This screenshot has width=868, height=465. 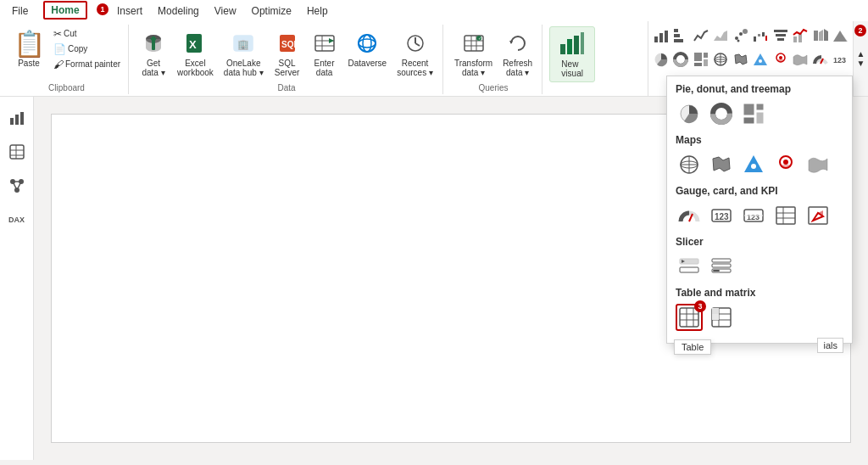 What do you see at coordinates (689, 317) in the screenshot?
I see `viz-panel-table: 3 Table` at bounding box center [689, 317].